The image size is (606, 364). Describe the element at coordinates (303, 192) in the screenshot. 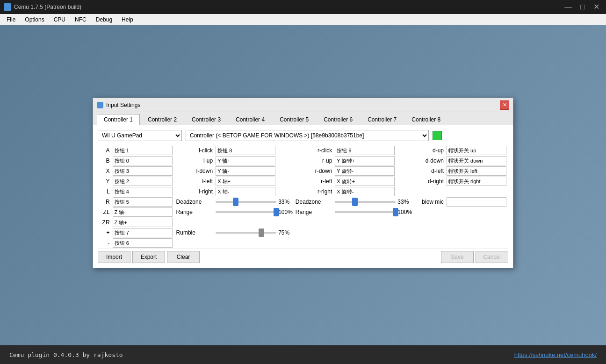

I see `table-row: L l-right r-right` at that location.